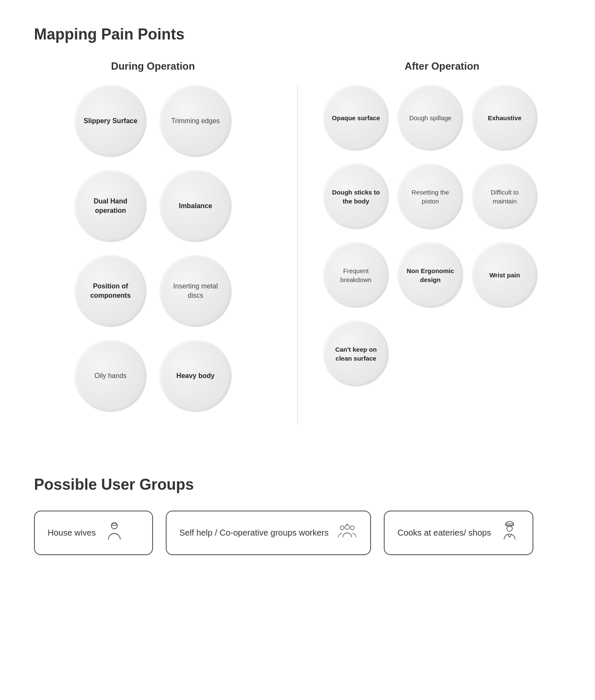 The image size is (595, 700). I want to click on pain-point-circle: Inserting metal discs, so click(196, 291).